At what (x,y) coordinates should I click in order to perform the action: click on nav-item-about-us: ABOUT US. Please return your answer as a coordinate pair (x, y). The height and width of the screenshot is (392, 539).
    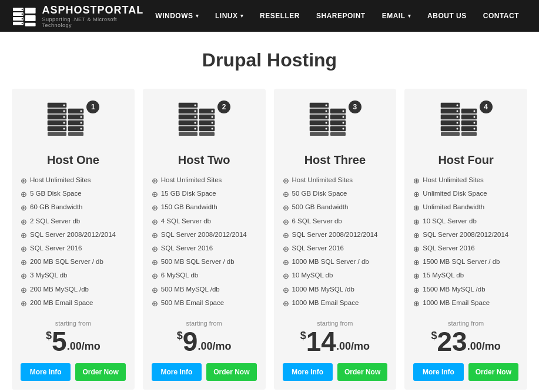
    Looking at the image, I should click on (447, 16).